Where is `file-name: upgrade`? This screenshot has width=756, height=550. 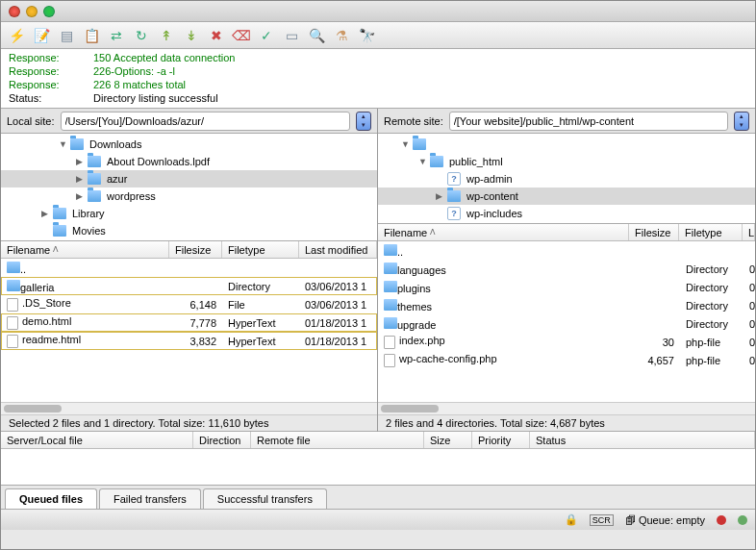
file-name: upgrade is located at coordinates (416, 325).